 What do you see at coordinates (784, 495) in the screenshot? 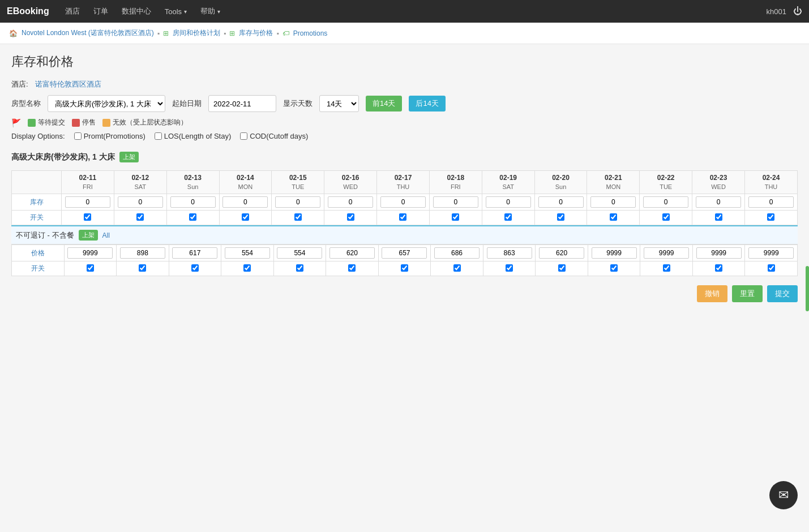
I see `chat-icon: ✉` at bounding box center [784, 495].